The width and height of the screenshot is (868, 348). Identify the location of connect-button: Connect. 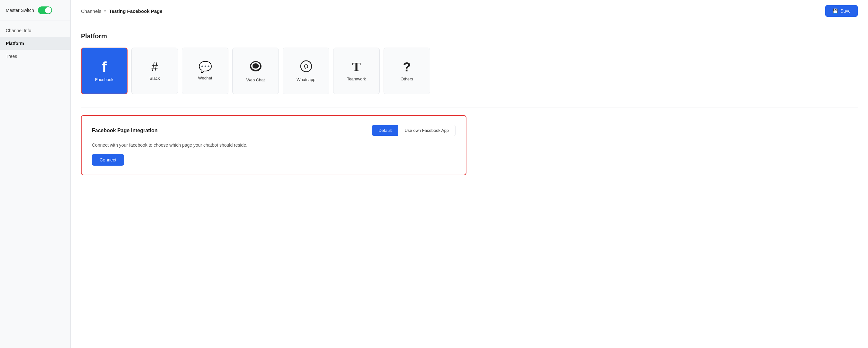
(108, 160).